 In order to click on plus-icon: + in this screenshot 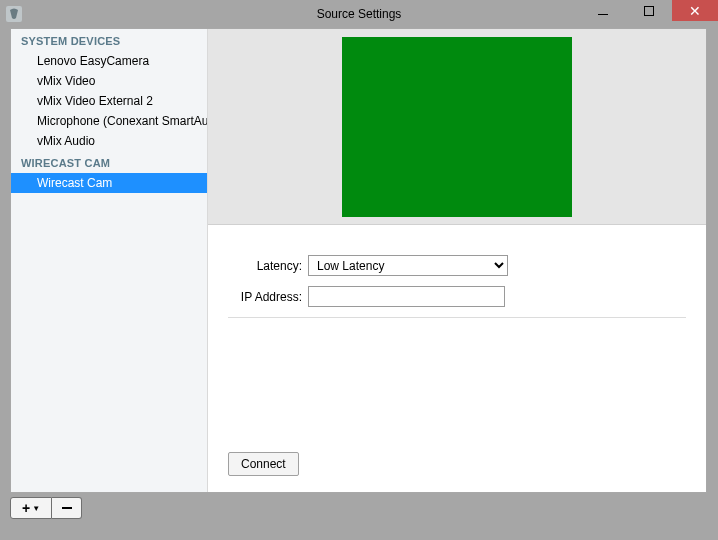, I will do `click(26, 508)`.